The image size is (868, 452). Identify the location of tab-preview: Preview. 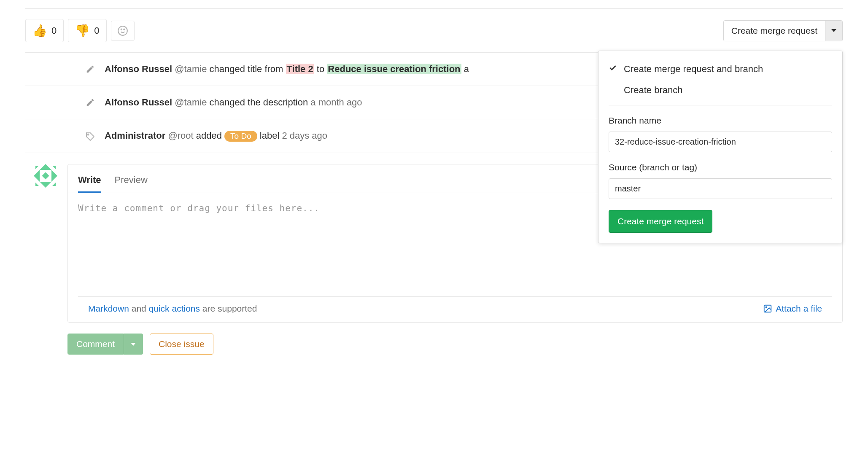
(131, 182).